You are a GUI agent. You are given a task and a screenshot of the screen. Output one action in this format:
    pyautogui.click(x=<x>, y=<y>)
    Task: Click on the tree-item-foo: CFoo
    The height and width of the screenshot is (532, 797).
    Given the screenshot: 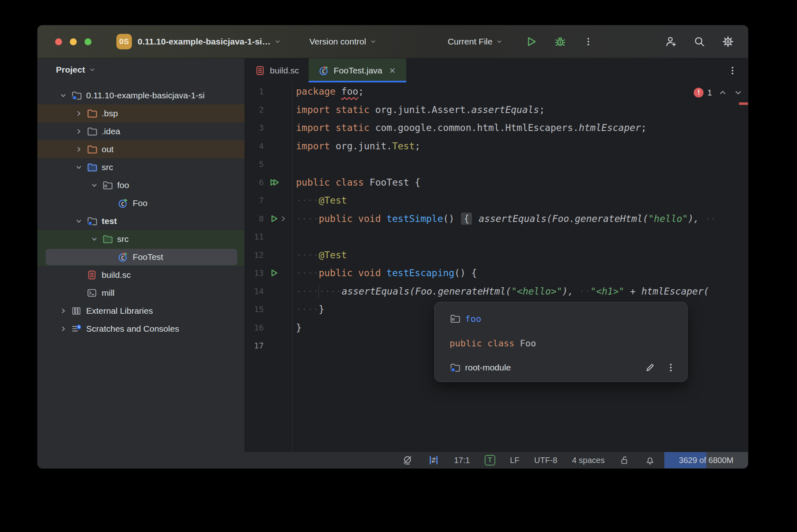 What is the action you would take?
    pyautogui.click(x=141, y=203)
    